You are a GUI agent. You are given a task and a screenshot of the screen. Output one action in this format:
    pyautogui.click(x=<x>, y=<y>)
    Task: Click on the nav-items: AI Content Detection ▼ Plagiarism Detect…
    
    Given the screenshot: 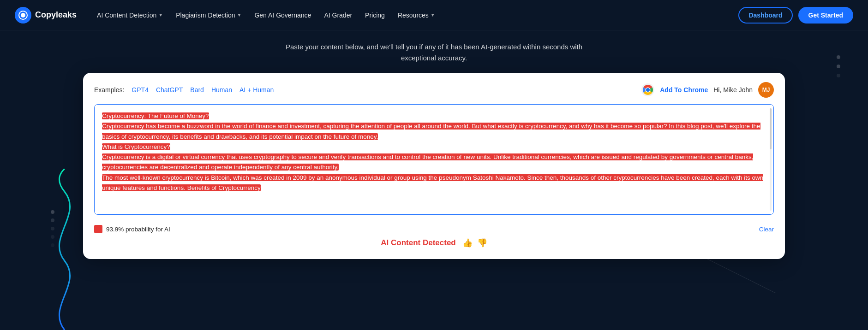 What is the action you would take?
    pyautogui.click(x=415, y=15)
    